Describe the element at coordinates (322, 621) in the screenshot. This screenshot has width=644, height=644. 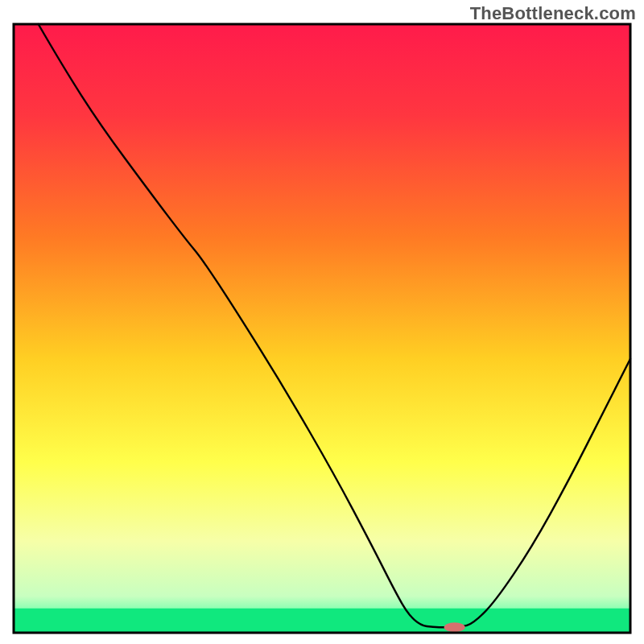
I see `optimal-zone-strip` at that location.